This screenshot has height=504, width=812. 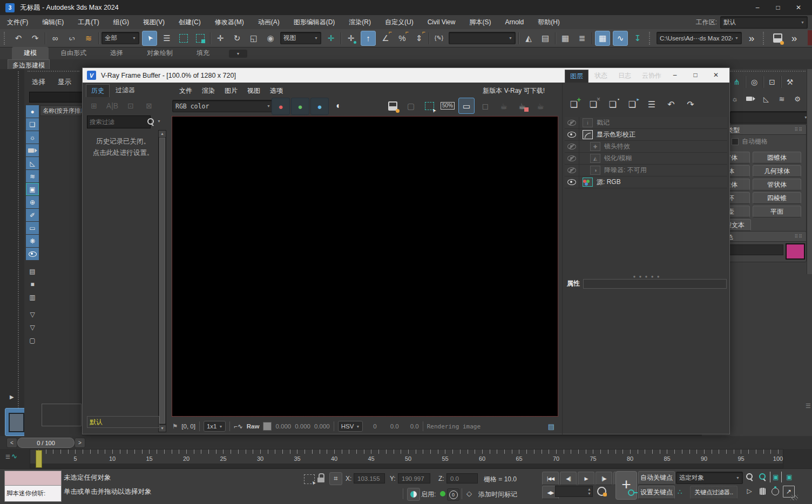 I want to click on unlink-icon: ∞, so click(x=72, y=38).